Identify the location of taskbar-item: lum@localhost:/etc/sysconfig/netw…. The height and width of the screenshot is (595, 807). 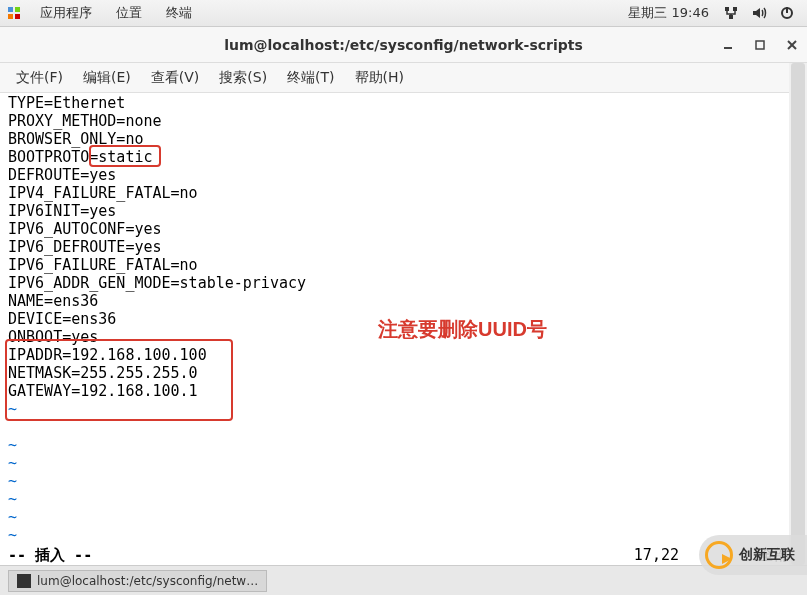
(138, 581).